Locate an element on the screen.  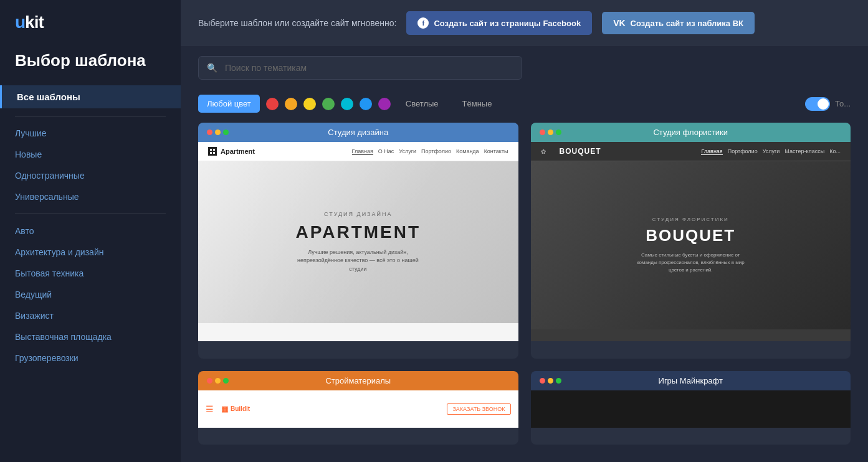
stroy-logo: ▦ Buildit is located at coordinates (236, 409).